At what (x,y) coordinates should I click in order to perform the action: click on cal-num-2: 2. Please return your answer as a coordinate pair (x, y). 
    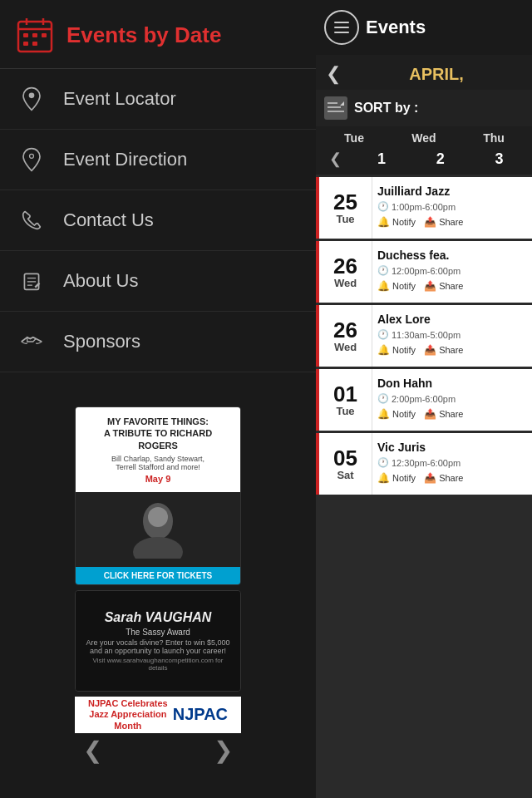
    Looking at the image, I should click on (441, 160).